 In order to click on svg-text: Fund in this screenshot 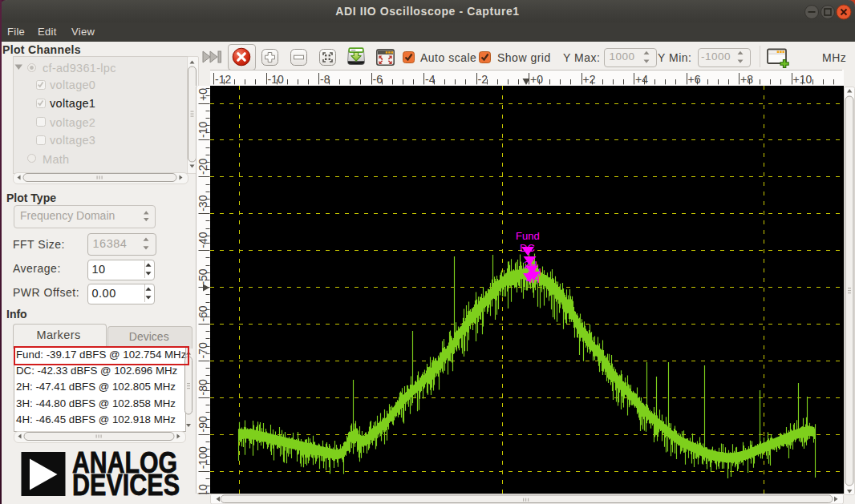, I will do `click(528, 236)`.